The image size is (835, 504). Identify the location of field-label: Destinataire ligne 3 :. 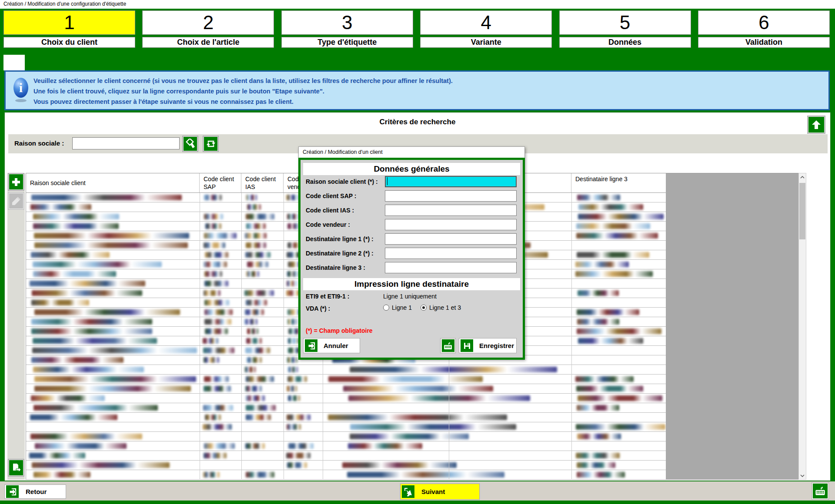
(336, 268).